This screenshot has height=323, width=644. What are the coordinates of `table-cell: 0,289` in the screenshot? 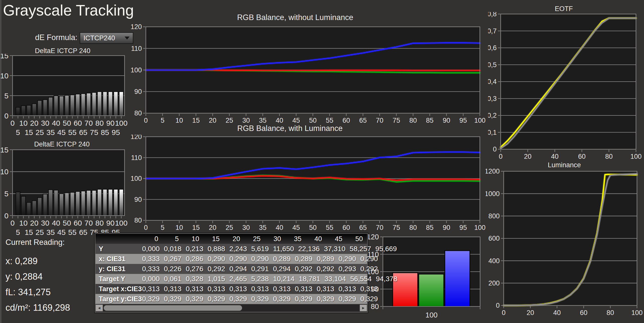 It's located at (284, 259).